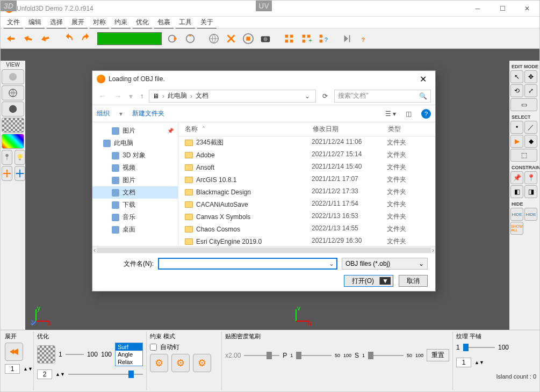  Describe the element at coordinates (517, 192) in the screenshot. I see `constrain-c-icon: ◧` at that location.